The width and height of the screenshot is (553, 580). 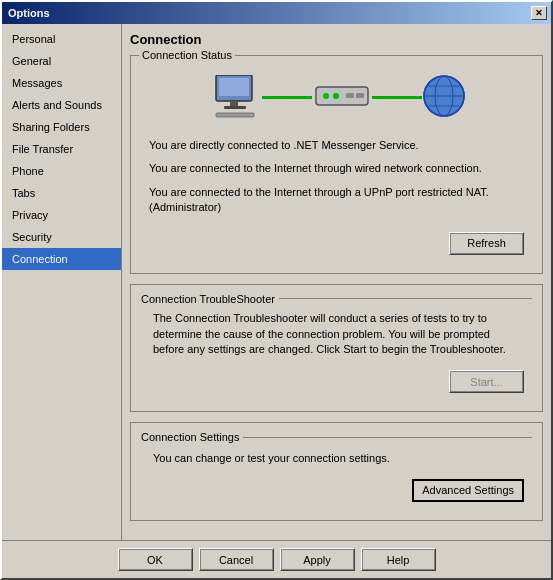 I want to click on router-svg, so click(x=342, y=96).